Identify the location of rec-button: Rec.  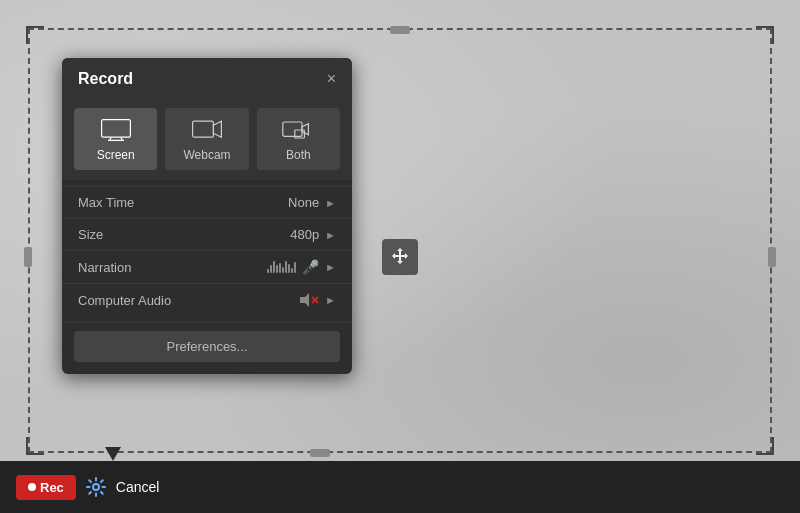
(46, 488).